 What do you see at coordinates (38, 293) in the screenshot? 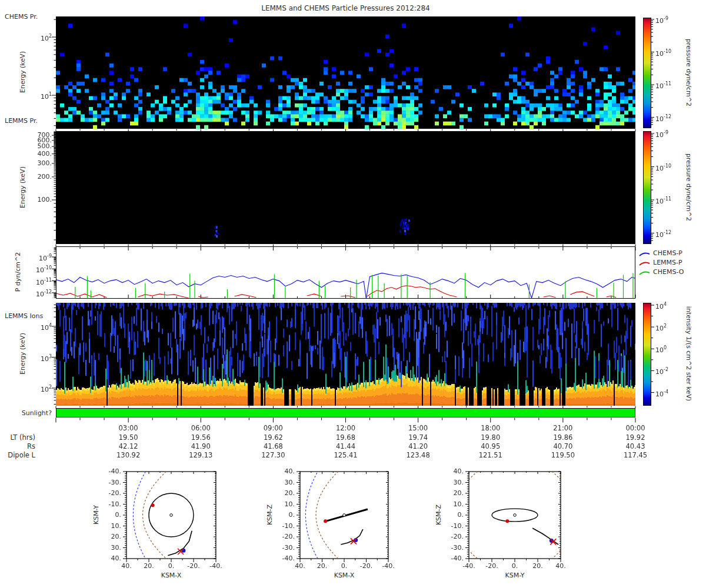
I see `p3-ytick-label: 10-12` at bounding box center [38, 293].